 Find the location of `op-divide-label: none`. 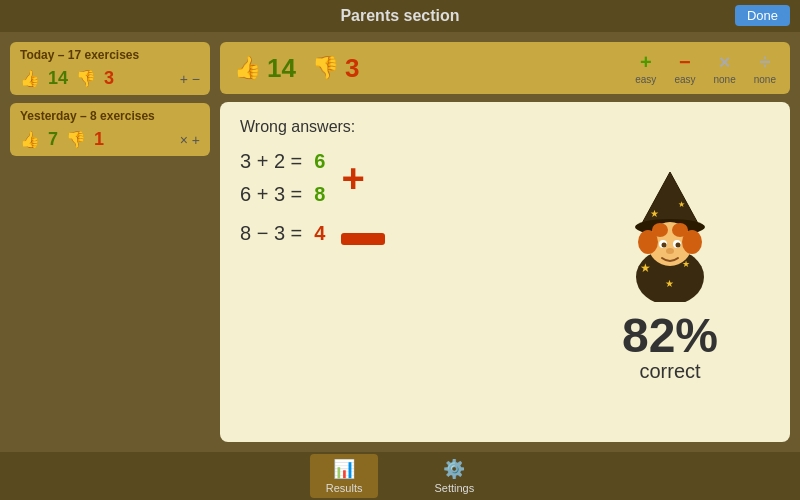

op-divide-label: none is located at coordinates (765, 80).